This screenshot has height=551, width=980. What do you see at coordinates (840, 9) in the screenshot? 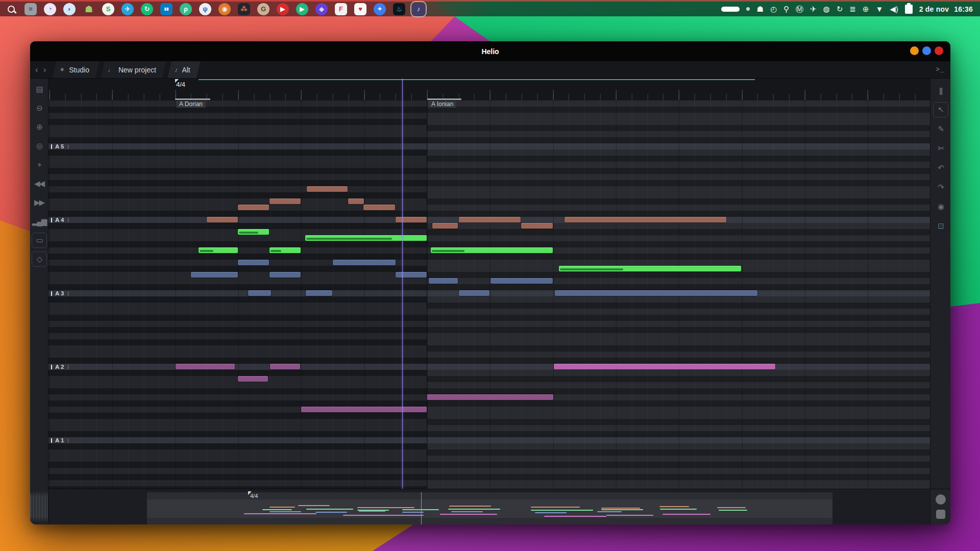
I see `sync-tray-icon: ↻` at bounding box center [840, 9].